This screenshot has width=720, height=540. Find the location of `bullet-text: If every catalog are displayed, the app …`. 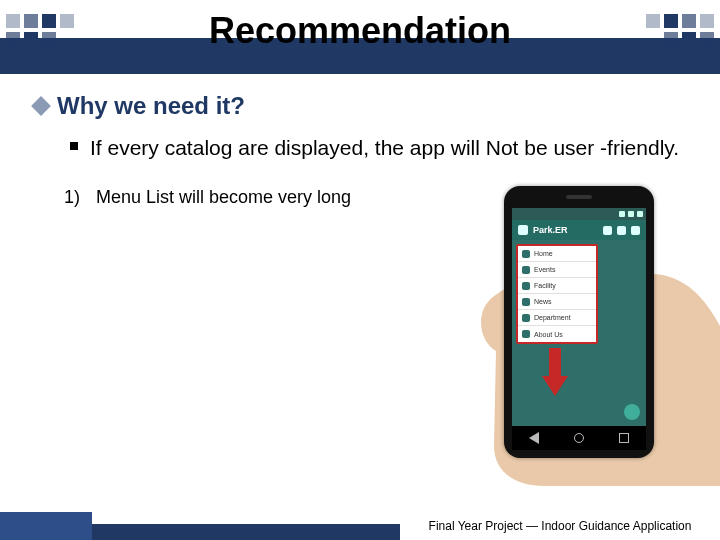

bullet-text: If every catalog are displayed, the app … is located at coordinates (384, 148).